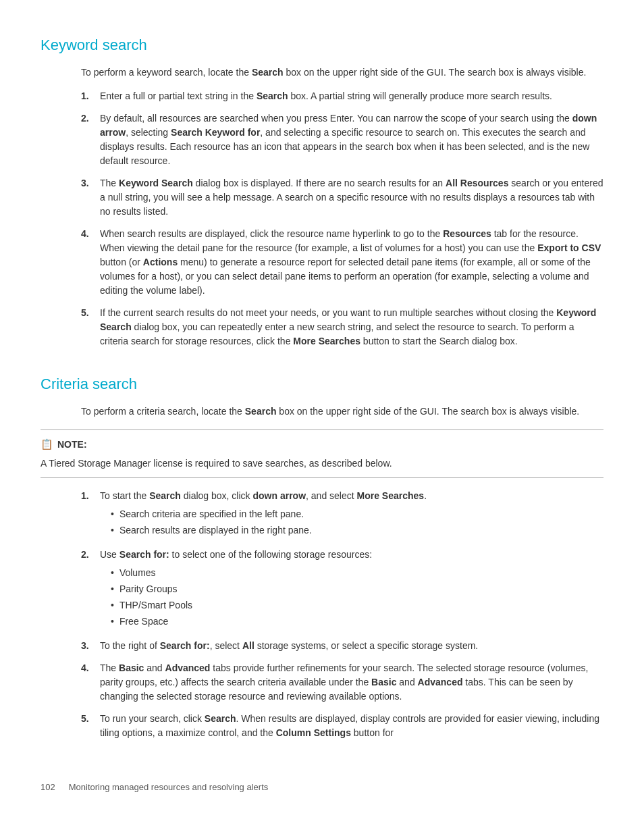 This screenshot has width=644, height=834. Describe the element at coordinates (342, 73) in the screenshot. I see `keyword-intro: To perform a keyword search, locate the …` at that location.